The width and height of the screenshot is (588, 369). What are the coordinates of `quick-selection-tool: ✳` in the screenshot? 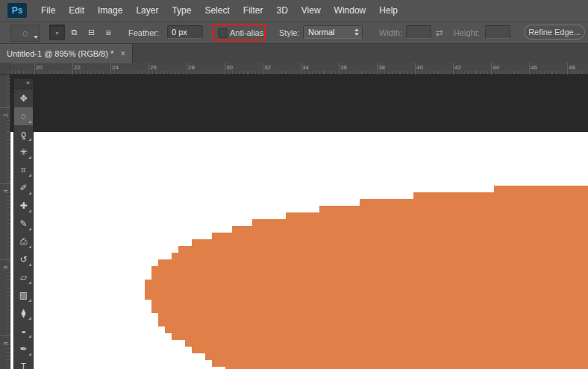 It's located at (24, 152).